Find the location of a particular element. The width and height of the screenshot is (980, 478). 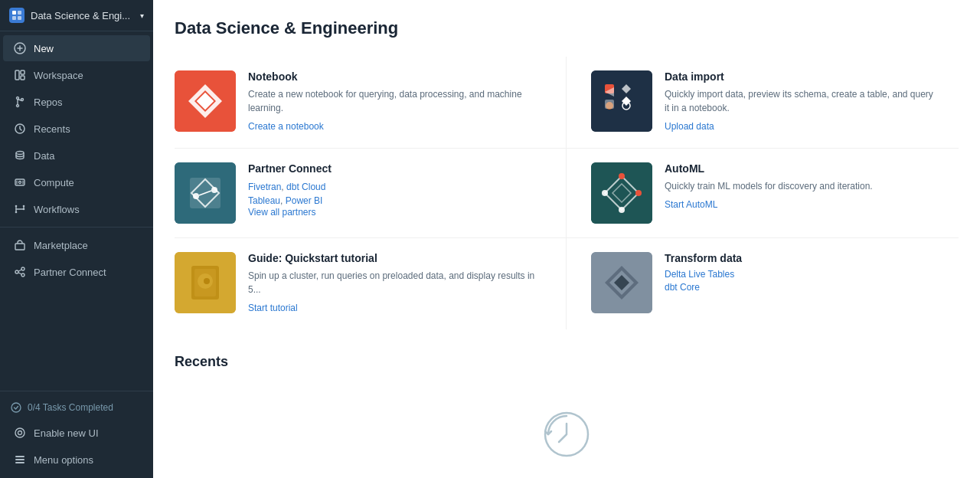

dataimport-svg is located at coordinates (622, 101).